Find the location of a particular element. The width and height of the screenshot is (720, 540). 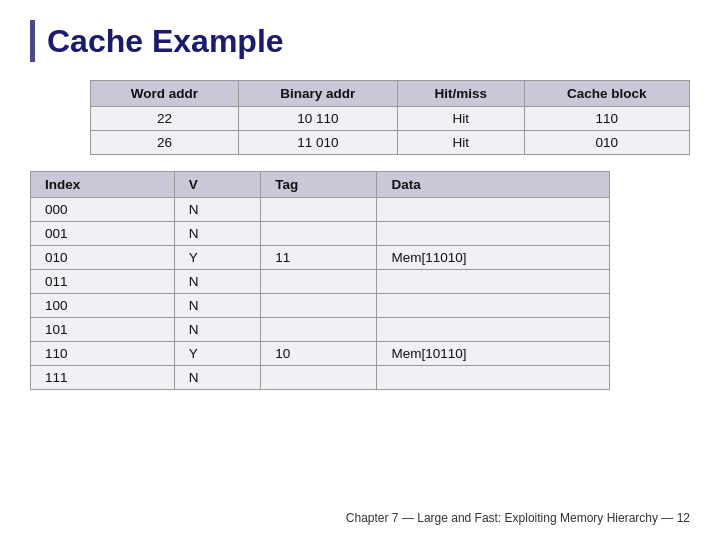

table-row: 001N is located at coordinates (320, 234).